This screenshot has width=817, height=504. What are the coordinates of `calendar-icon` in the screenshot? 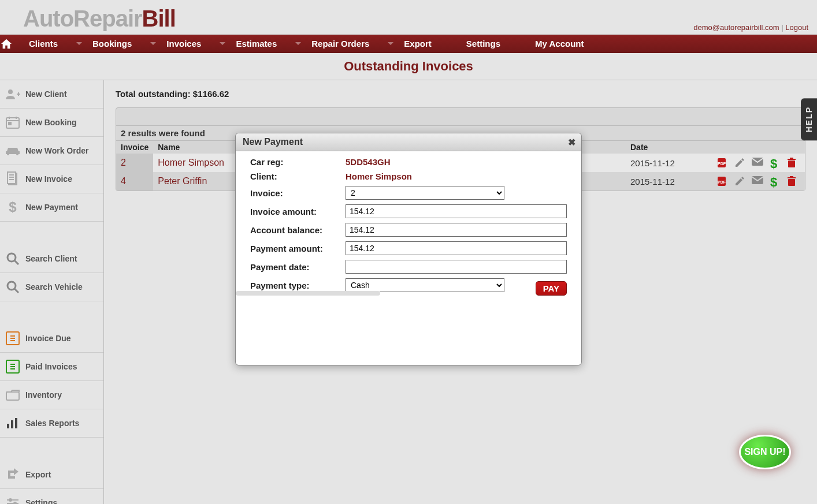 It's located at (13, 122).